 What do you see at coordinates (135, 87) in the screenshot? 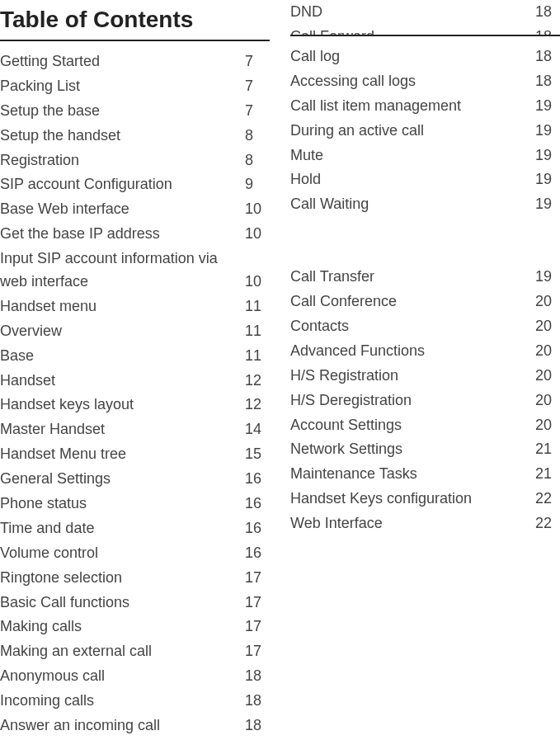
I see `toc-entry: Packing List7` at bounding box center [135, 87].